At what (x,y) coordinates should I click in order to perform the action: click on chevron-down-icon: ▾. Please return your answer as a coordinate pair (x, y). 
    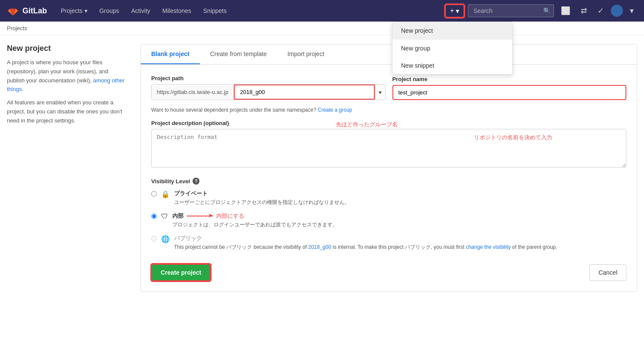
    Looking at the image, I should click on (86, 11).